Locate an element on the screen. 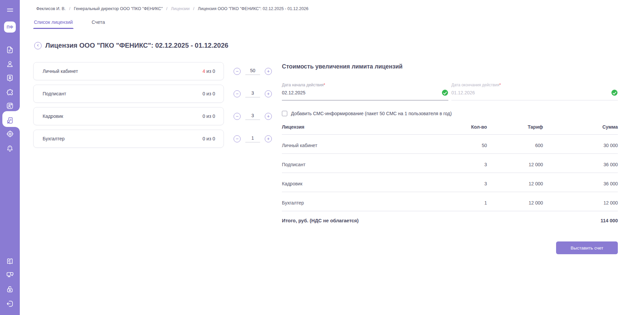 The height and width of the screenshot is (315, 644). sidebar-item-settings is located at coordinates (10, 134).